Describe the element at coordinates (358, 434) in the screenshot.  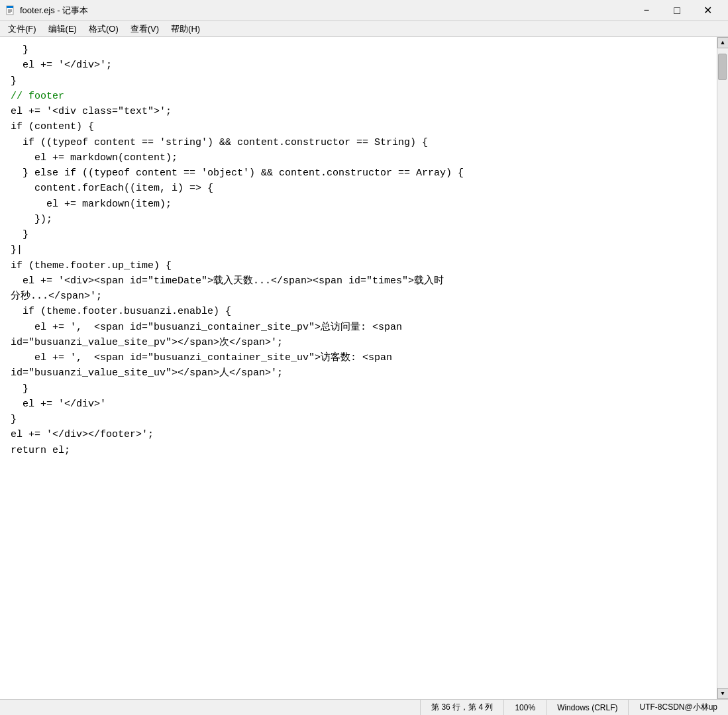
I see `code-line: el += '</div></footer>';` at that location.